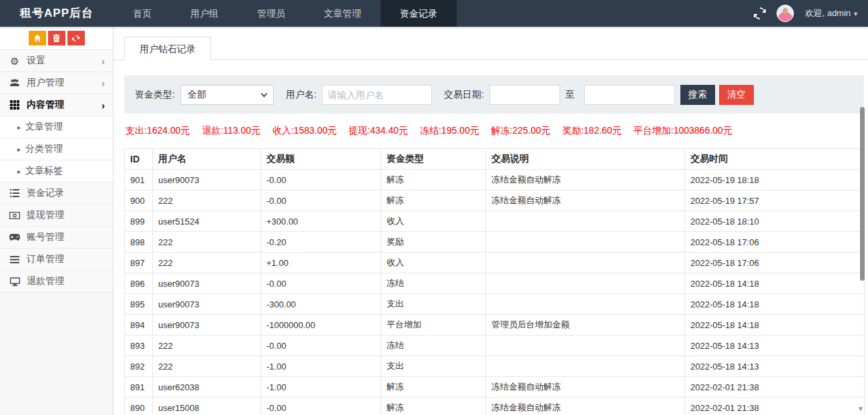  Describe the element at coordinates (207, 406) in the screenshot. I see `cell-username: user15008` at that location.